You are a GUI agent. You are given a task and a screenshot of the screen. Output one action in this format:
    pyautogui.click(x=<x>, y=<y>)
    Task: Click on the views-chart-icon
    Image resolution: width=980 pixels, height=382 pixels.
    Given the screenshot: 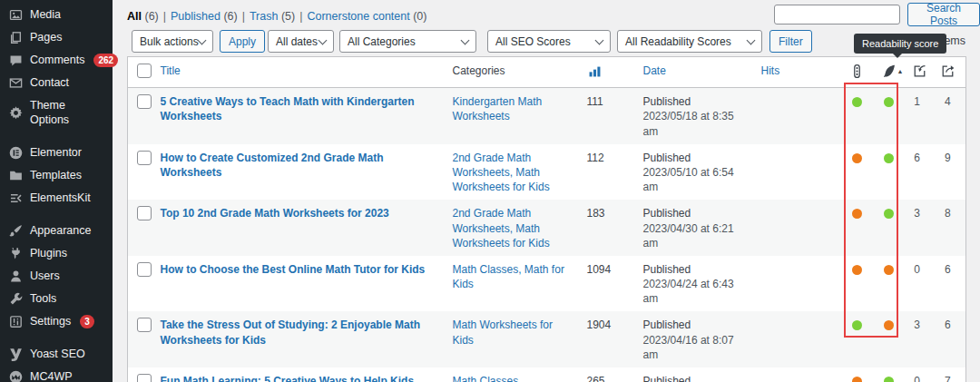 What is the action you would take?
    pyautogui.click(x=595, y=71)
    